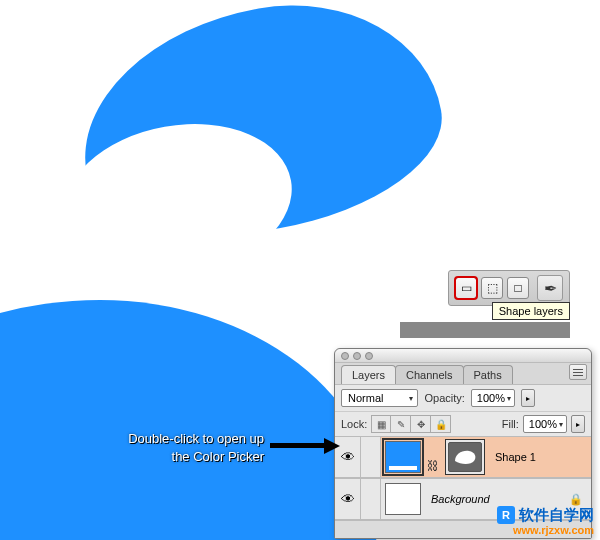 Image resolution: width=600 pixels, height=540 pixels. I want to click on lock-label: Lock:, so click(354, 424).